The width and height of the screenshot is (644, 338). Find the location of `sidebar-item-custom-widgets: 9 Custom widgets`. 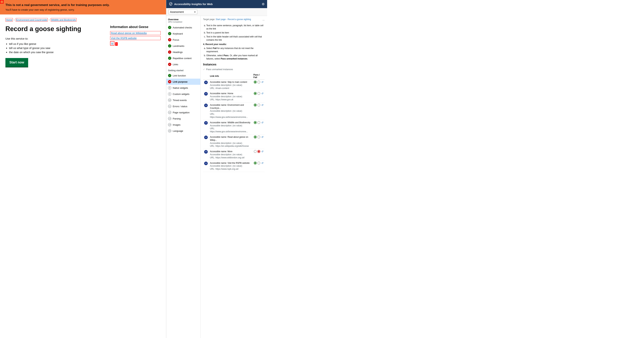

sidebar-item-custom-widgets: 9 Custom widgets is located at coordinates (183, 94).